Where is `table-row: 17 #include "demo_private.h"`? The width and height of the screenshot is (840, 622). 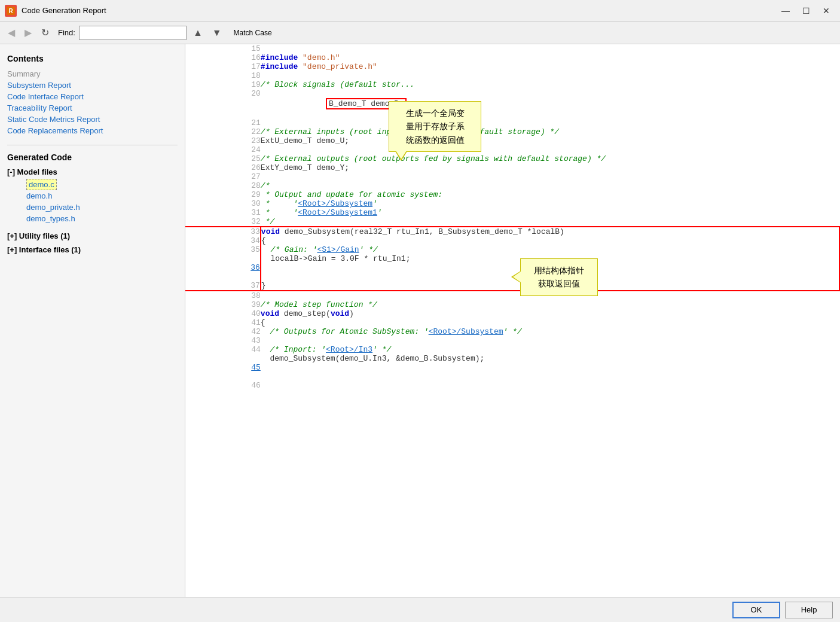 table-row: 17 #include "demo_private.h" is located at coordinates (512, 67).